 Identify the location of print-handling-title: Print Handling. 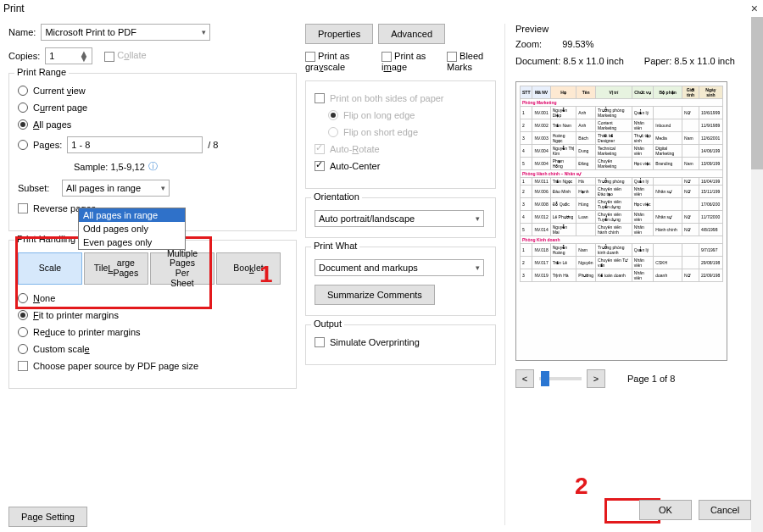
(46, 239).